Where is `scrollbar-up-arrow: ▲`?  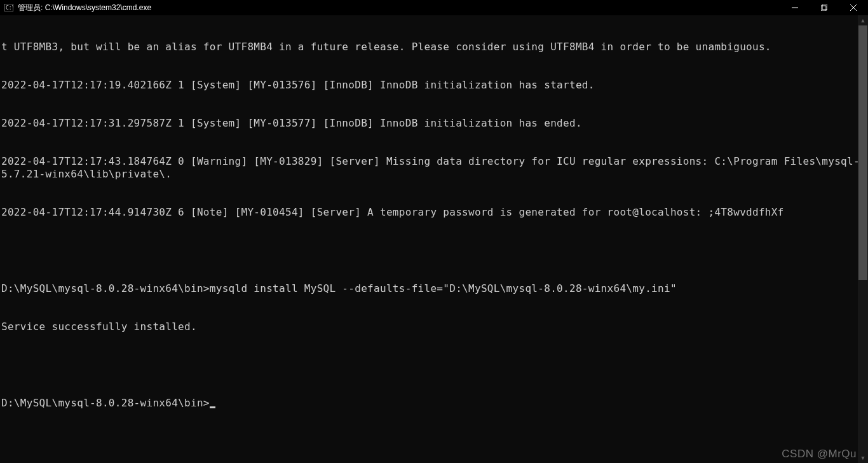
scrollbar-up-arrow: ▲ is located at coordinates (863, 20).